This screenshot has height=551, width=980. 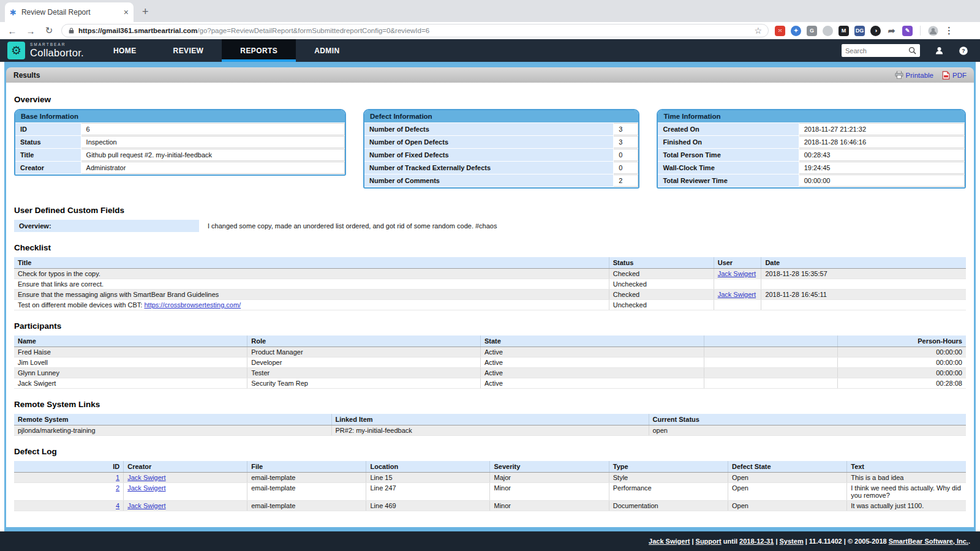 What do you see at coordinates (882, 181) in the screenshot?
I see `info-value: 00:00:00` at bounding box center [882, 181].